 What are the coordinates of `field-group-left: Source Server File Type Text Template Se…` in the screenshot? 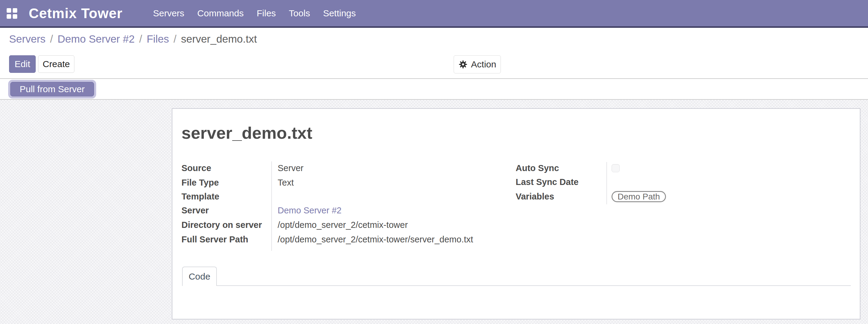 It's located at (340, 203).